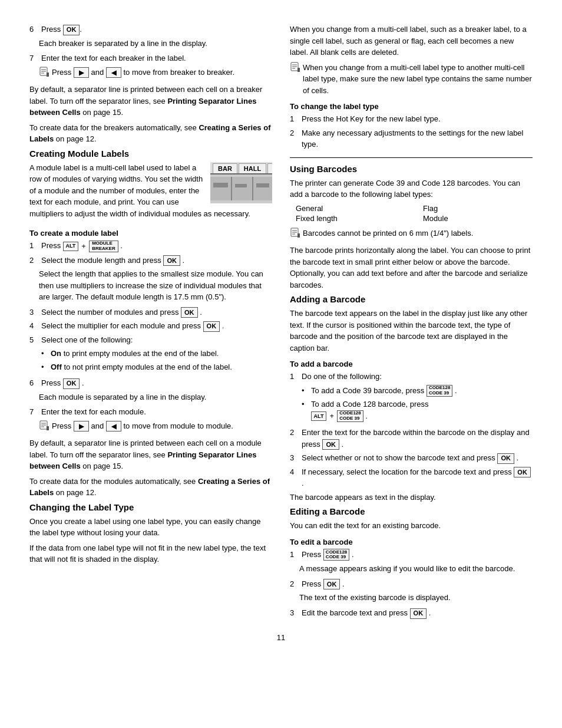 The width and height of the screenshot is (562, 728). I want to click on using-barcodes-heading: Using Barcodes, so click(411, 169).